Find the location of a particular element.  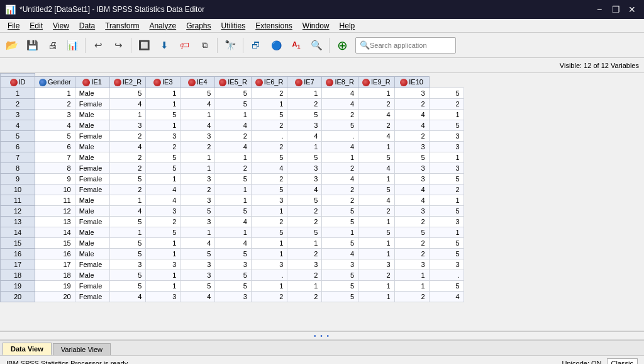

cell-r16-c11: 5 is located at coordinates (447, 254).